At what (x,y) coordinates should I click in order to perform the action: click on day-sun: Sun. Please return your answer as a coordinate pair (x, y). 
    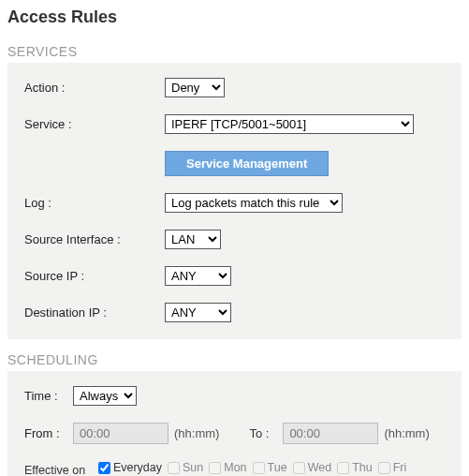
    Looking at the image, I should click on (185, 468).